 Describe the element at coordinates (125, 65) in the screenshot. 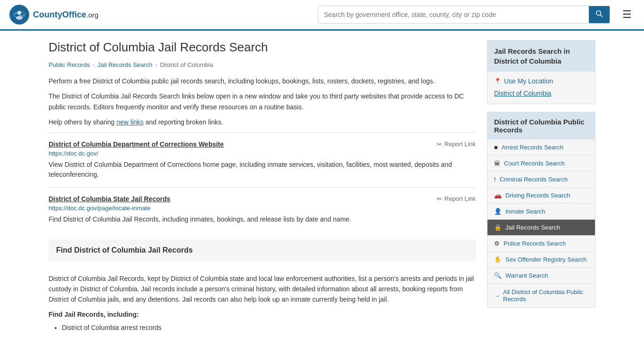

I see `breadcrumb-jail-records: Jail Records Search` at that location.